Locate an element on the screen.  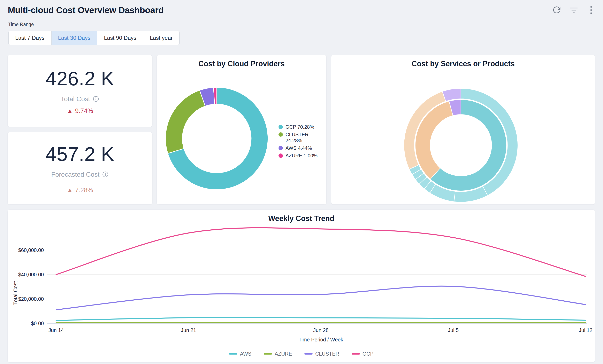
header-actions is located at coordinates (574, 10).